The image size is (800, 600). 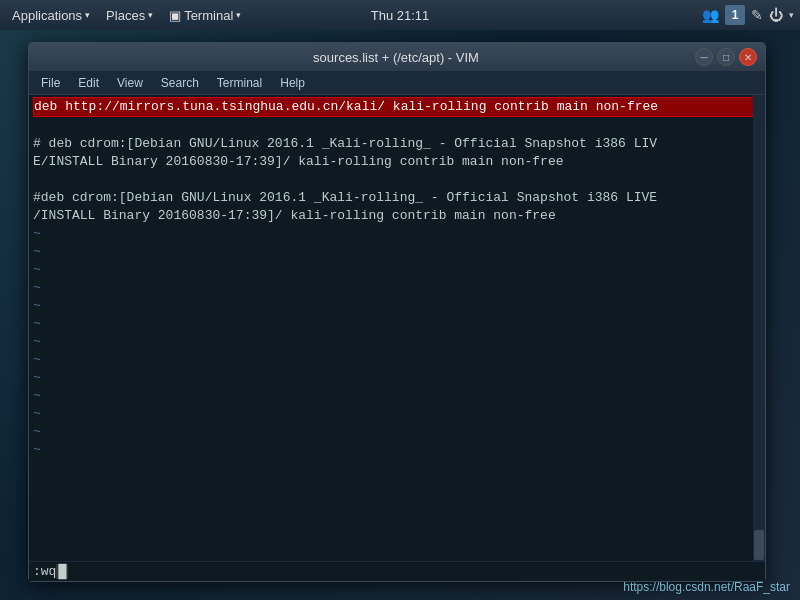 I want to click on power-icon: ⏻, so click(x=776, y=15).